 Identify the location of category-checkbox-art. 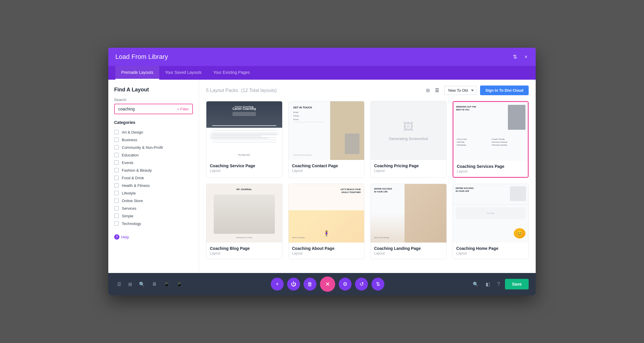
(117, 132).